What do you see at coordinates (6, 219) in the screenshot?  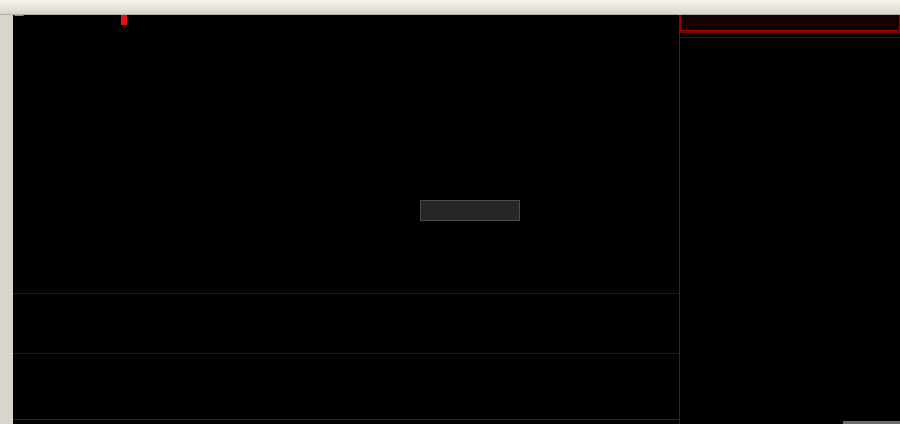 I see `left-sidebar` at bounding box center [6, 219].